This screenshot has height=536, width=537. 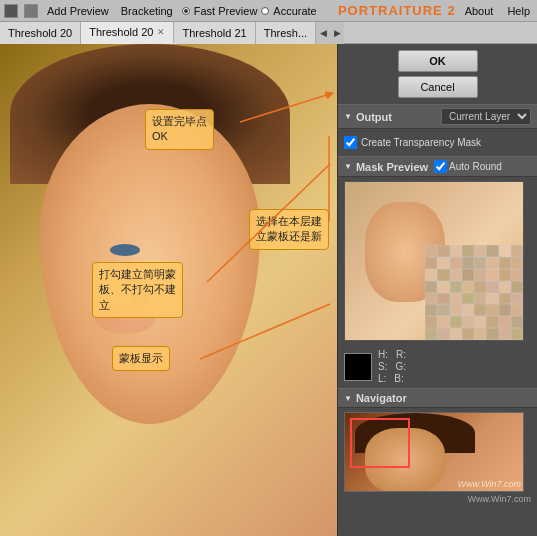 I want to click on h-label: H:, so click(x=383, y=354).